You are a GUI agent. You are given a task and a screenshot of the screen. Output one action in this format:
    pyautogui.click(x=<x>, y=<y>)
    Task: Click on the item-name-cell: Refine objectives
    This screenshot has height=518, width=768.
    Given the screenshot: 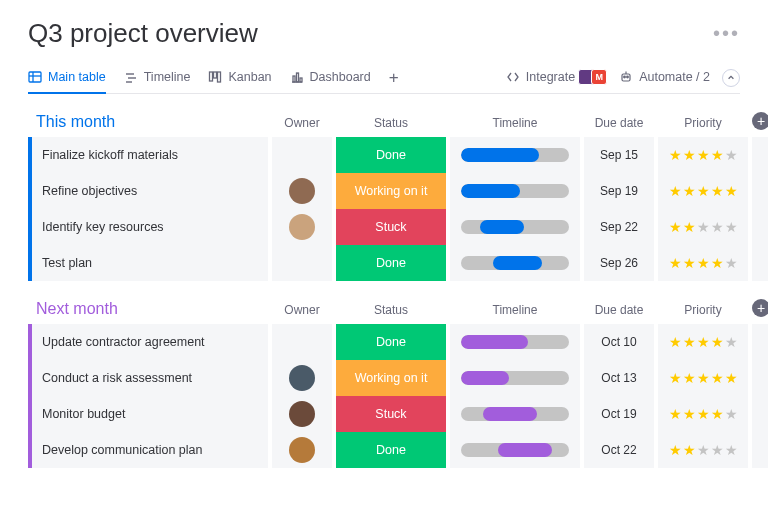 What is the action you would take?
    pyautogui.click(x=148, y=191)
    